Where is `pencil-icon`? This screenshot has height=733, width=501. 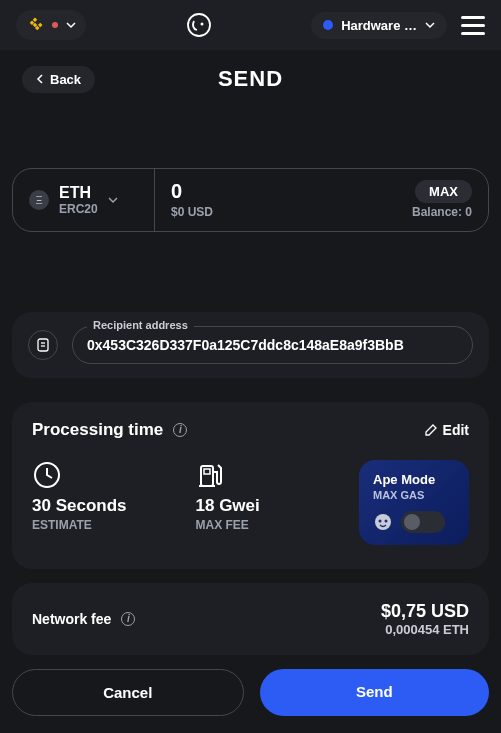 pencil-icon is located at coordinates (431, 430).